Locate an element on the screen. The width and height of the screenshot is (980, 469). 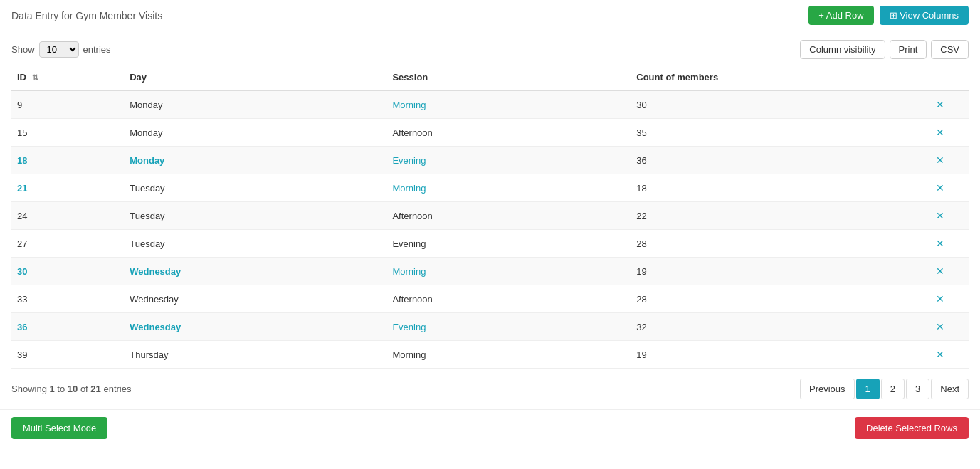
table-row: 24TuesdayAfternoon22✕ is located at coordinates (490, 216).